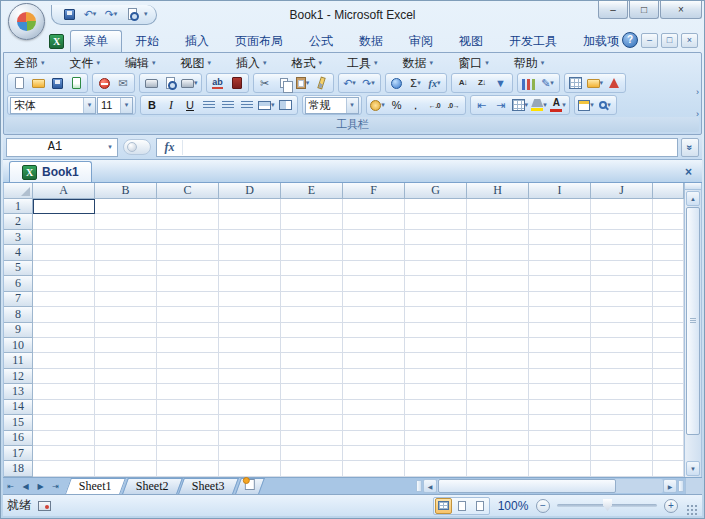 This screenshot has height=519, width=705. Describe the element at coordinates (371, 41) in the screenshot. I see `ribbon-tab-数据: 数据` at that location.